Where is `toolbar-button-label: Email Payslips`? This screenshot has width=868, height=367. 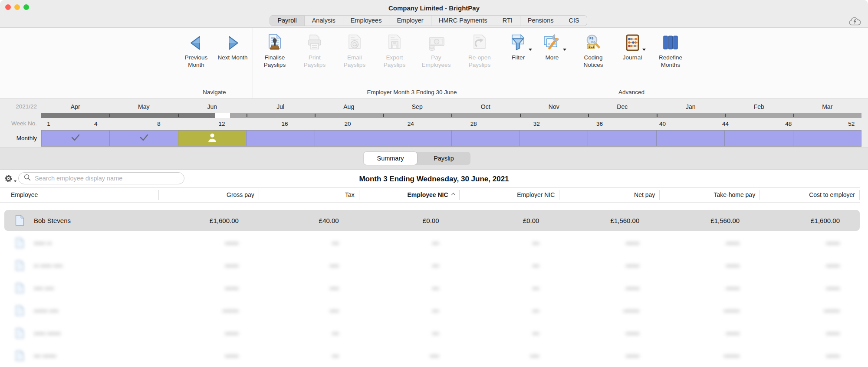 toolbar-button-label: Email Payslips is located at coordinates (355, 62).